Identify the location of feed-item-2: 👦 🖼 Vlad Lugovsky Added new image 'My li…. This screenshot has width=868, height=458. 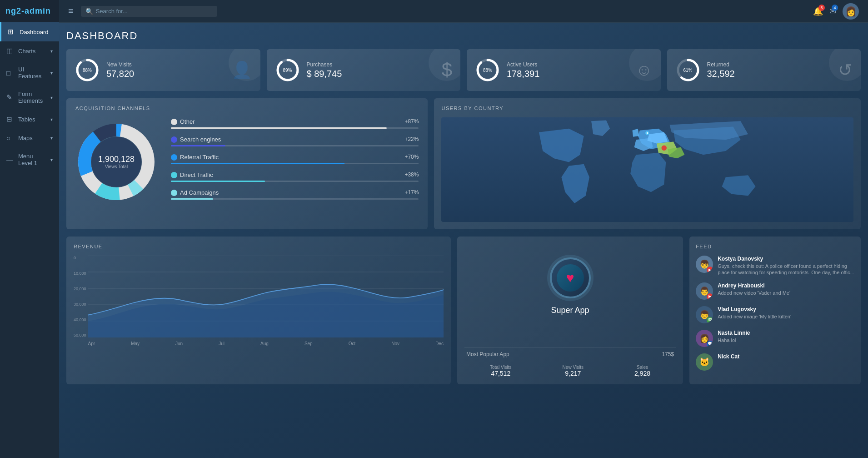
(775, 315).